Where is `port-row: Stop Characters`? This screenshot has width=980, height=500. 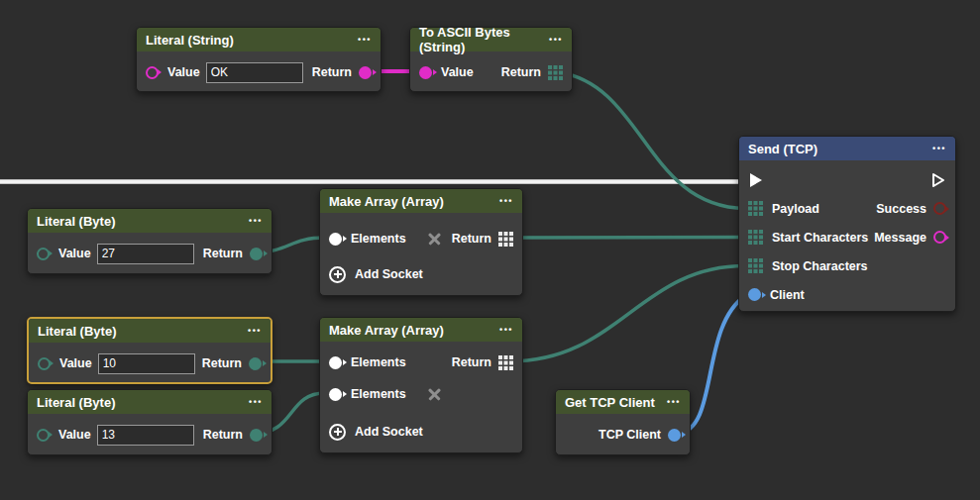
port-row: Stop Characters is located at coordinates (847, 265).